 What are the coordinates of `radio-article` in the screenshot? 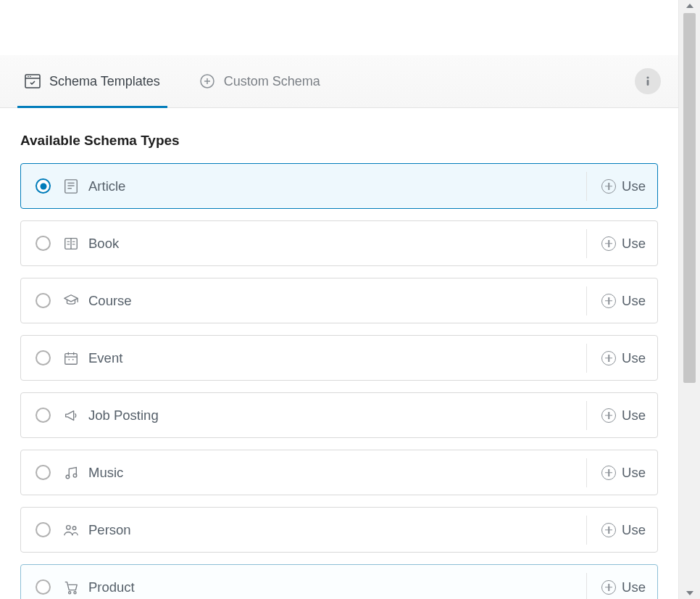 It's located at (43, 186).